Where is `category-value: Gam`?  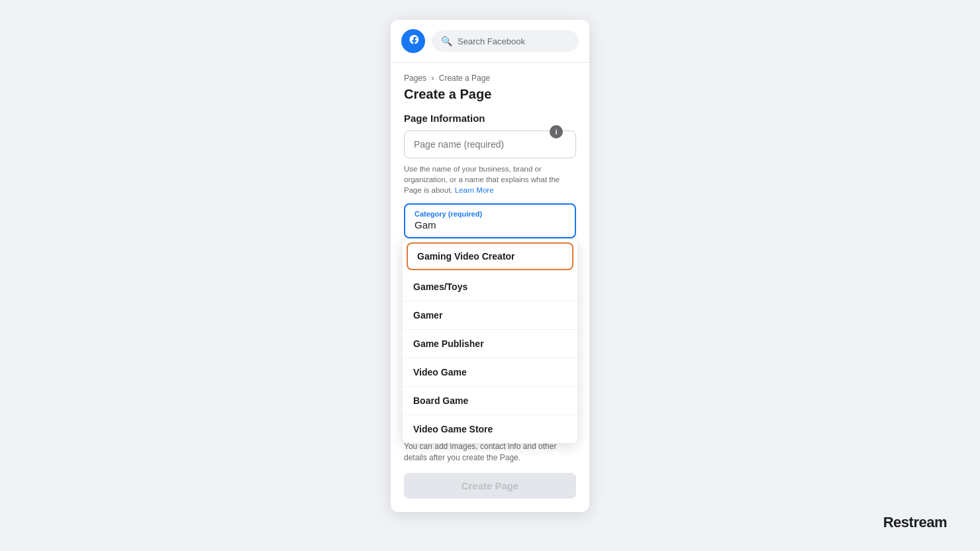
category-value: Gam is located at coordinates (490, 225).